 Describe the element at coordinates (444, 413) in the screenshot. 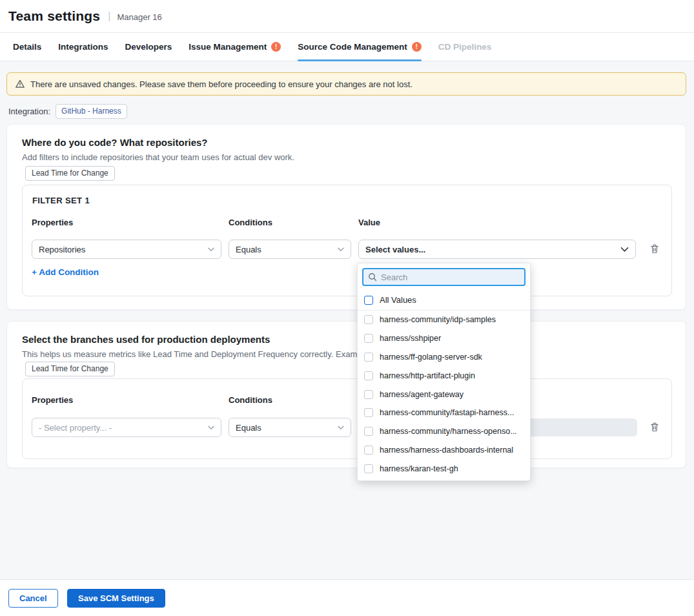

I see `repo-option: harness-community/fastapi-harness...` at that location.